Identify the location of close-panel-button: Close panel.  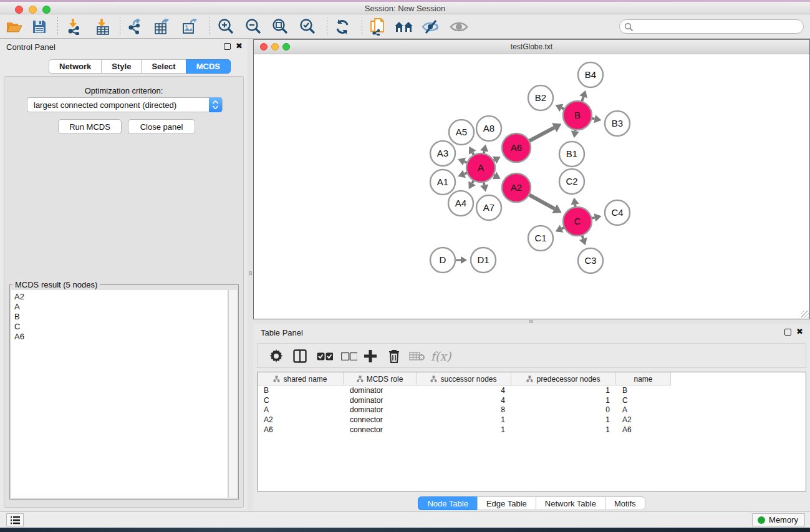
(162, 127).